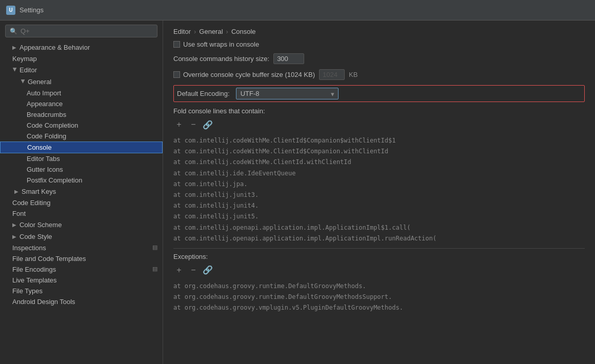  I want to click on sidebar-item-color-scheme: ▶ Color Scheme, so click(81, 225).